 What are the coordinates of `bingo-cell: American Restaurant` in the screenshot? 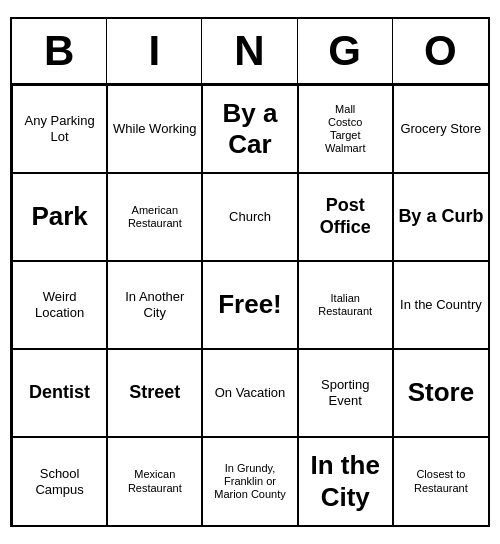 It's located at (154, 217).